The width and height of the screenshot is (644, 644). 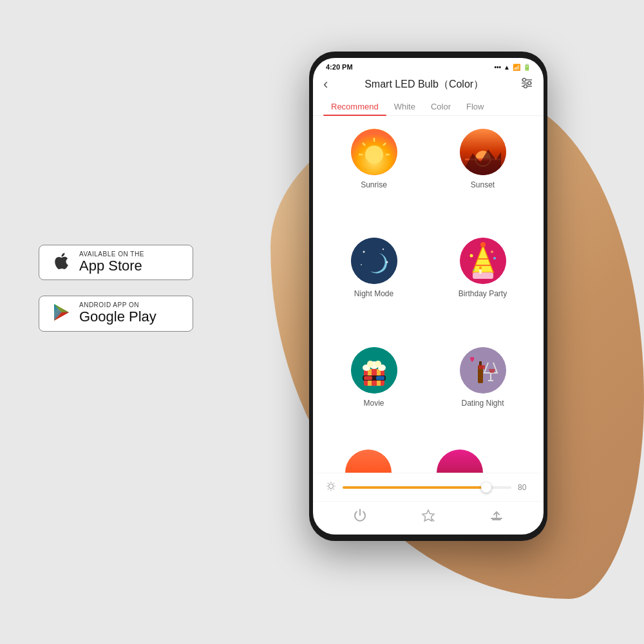 What do you see at coordinates (326, 84) in the screenshot?
I see `back-button: ‹` at bounding box center [326, 84].